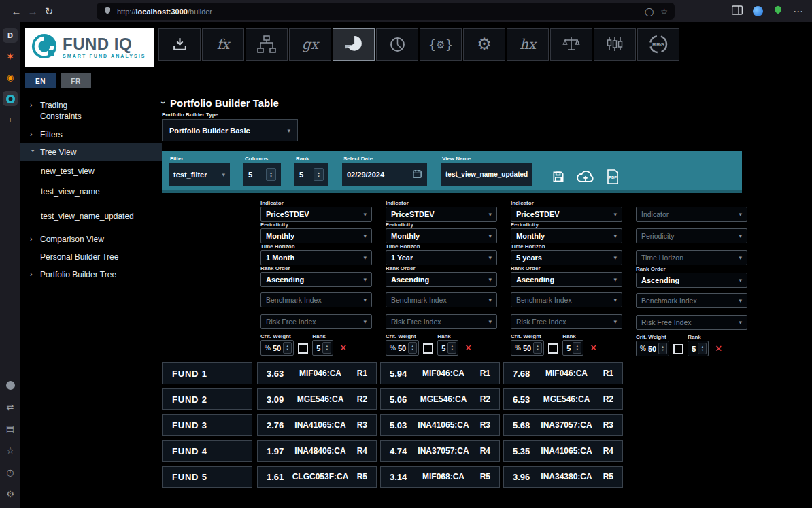 This screenshot has width=812, height=508. What do you see at coordinates (91, 216) in the screenshot?
I see `sidebar-item-test-view-name-updated: test_view_name_updated` at bounding box center [91, 216].